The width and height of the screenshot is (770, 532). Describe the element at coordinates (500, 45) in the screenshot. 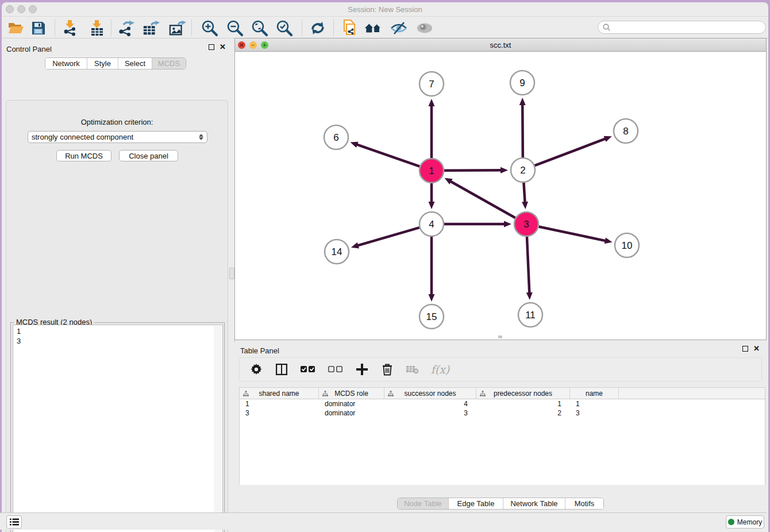

I see `network-window-title: scc.txt` at that location.